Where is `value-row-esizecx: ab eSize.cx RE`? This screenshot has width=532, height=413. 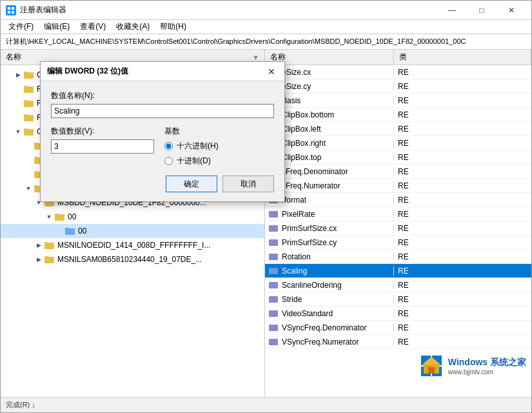
value-row-esizecx: ab eSize.cx RE is located at coordinates (399, 72).